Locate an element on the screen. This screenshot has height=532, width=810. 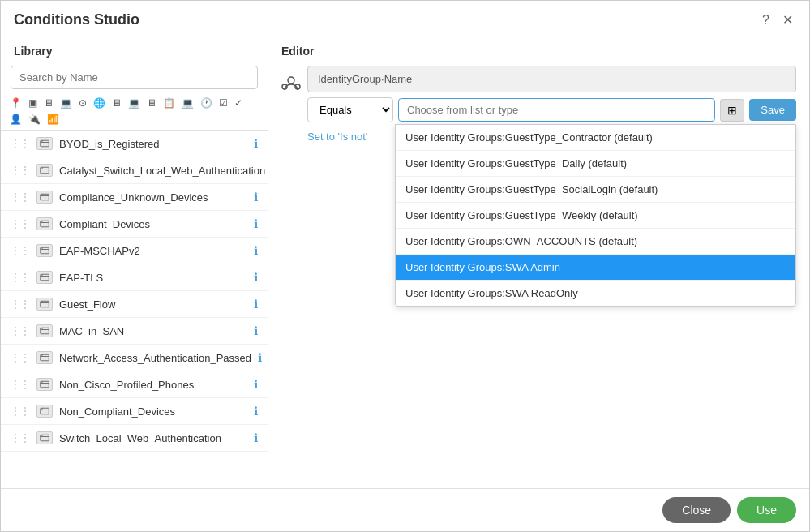
item-name: EAP-TLS is located at coordinates (153, 277).